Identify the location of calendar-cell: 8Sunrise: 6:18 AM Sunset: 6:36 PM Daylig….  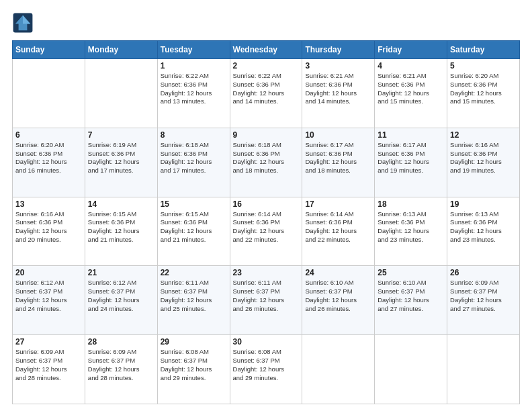
(193, 163).